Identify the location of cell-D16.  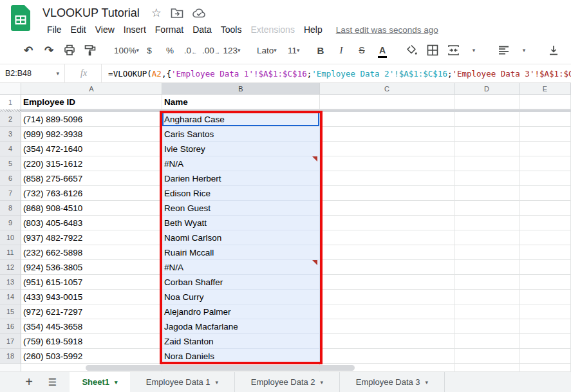
(487, 327).